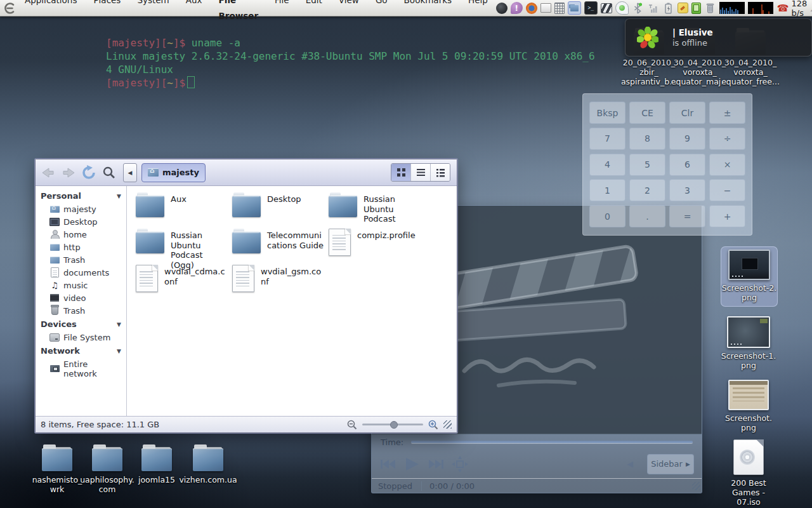 The image size is (812, 508). Describe the element at coordinates (718, 37) in the screenshot. I see `notification-popup: | Elusive is offline` at that location.